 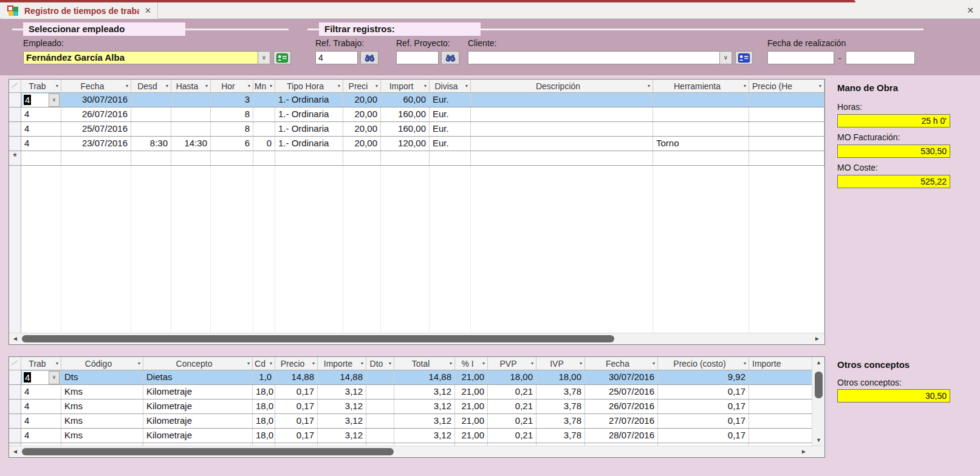 What do you see at coordinates (102, 378) in the screenshot?
I see `grid-cell: Dts` at bounding box center [102, 378].